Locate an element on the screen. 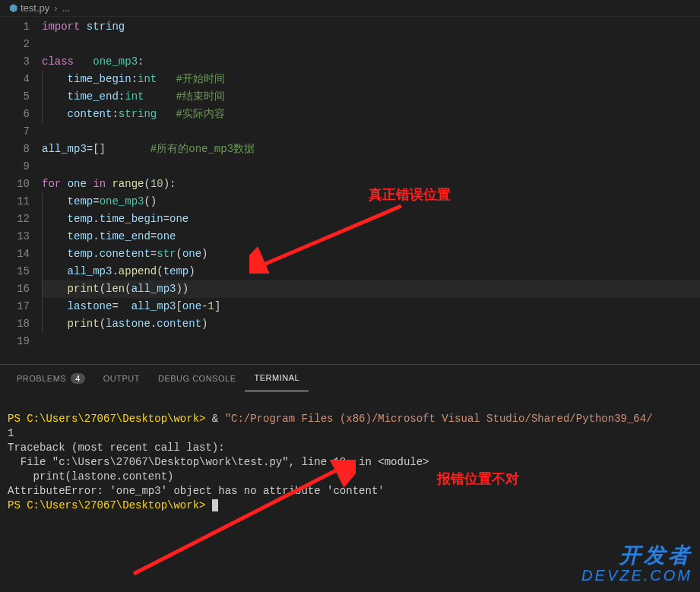 The image size is (700, 592). tab-output-label: OUTPUT is located at coordinates (122, 378).